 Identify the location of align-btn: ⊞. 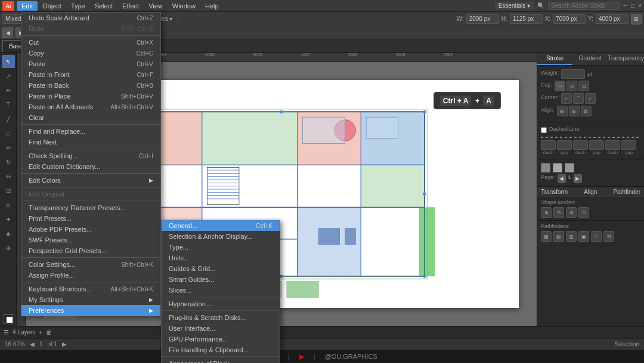
(636, 19).